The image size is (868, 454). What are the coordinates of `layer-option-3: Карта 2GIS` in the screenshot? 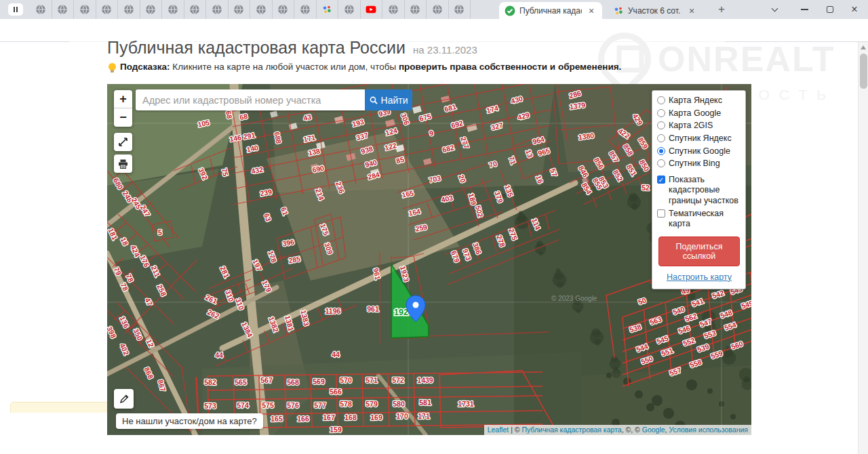 It's located at (699, 126).